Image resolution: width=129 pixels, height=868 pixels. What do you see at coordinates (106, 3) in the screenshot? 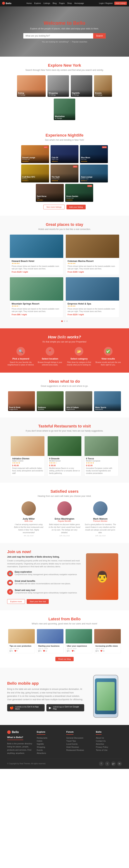
I see `nav-login: Login / Register` at bounding box center [106, 3].